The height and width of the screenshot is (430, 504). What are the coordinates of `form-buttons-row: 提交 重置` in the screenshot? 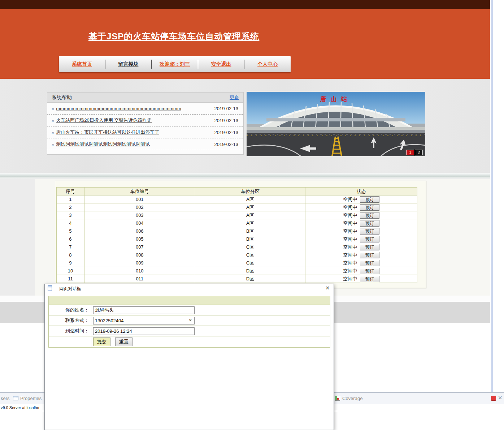 It's located at (190, 342).